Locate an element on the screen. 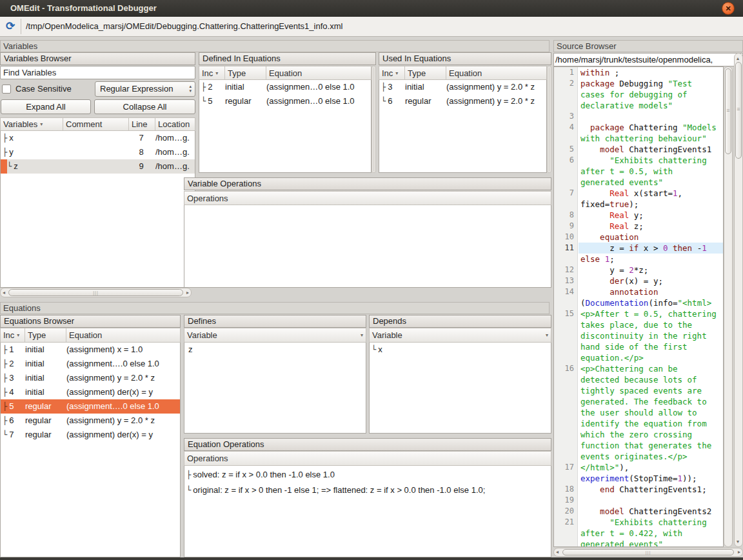  window-titlebar: OMEdit - Transformational Debugger is located at coordinates (372, 8).